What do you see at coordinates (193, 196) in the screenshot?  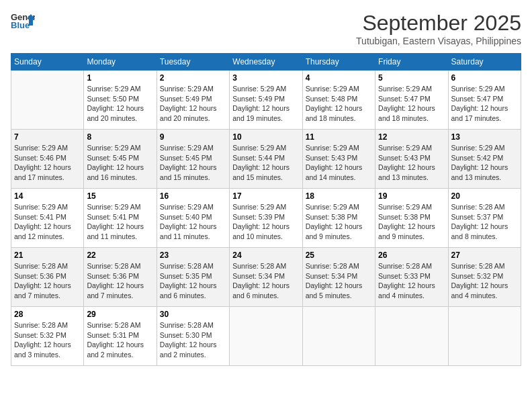 I see `day-number: 16` at bounding box center [193, 196].